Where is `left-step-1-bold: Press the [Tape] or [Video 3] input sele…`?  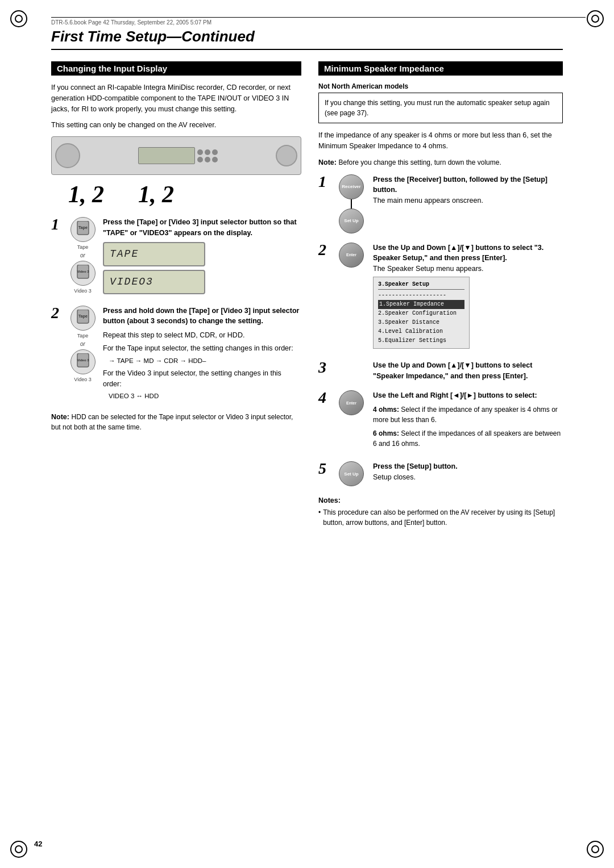 left-step-1-bold: Press the [Tape] or [Video 3] input sele… is located at coordinates (200, 227).